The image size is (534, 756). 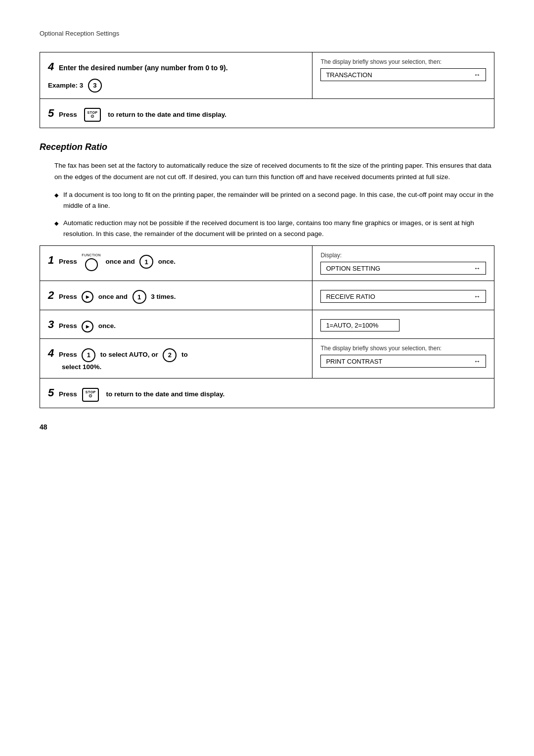 I want to click on step4-upper-table: 4 Enter the desired number (any number f…, so click(x=267, y=90).